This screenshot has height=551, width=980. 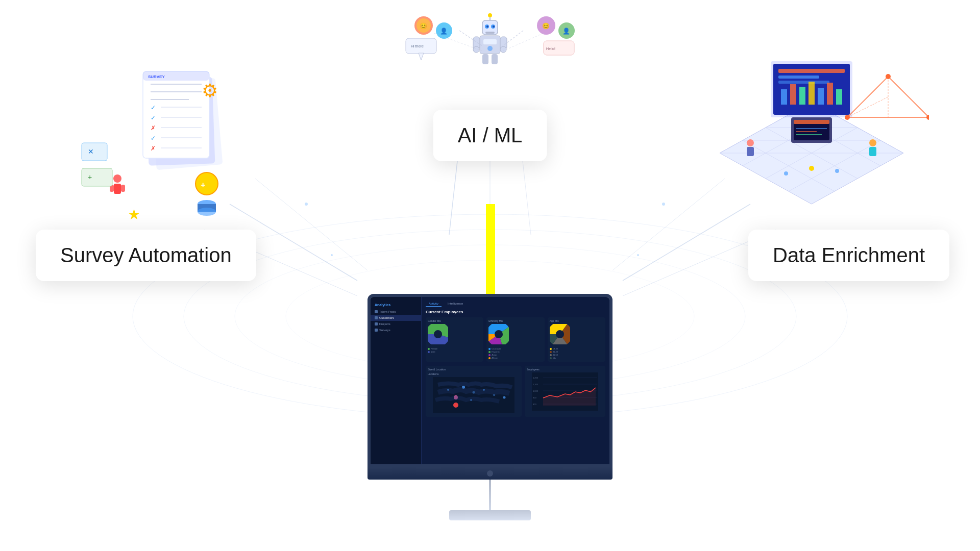 I want to click on age-legend: 18-30 31-40 41-50, so click(x=577, y=353).